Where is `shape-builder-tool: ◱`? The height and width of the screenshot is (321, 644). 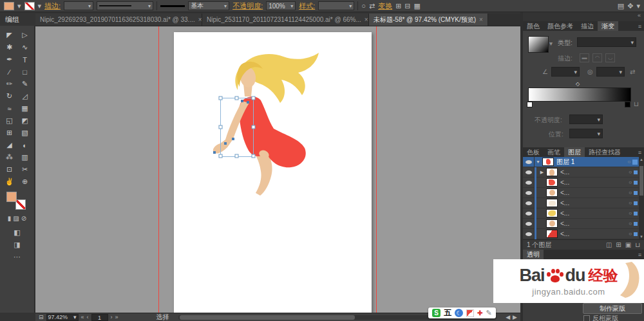 shape-builder-tool: ◱ is located at coordinates (10, 121).